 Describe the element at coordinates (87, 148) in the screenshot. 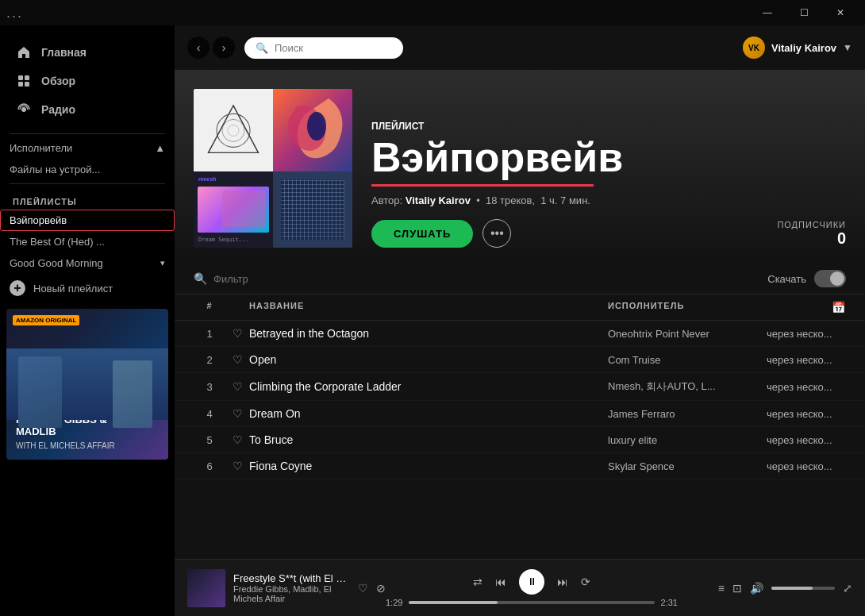

I see `performers-section: Исполнители ▲` at that location.